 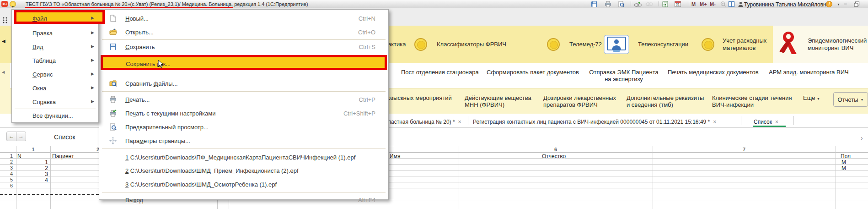 What do you see at coordinates (6, 186) in the screenshot?
I see `row-number: 6` at bounding box center [6, 186].